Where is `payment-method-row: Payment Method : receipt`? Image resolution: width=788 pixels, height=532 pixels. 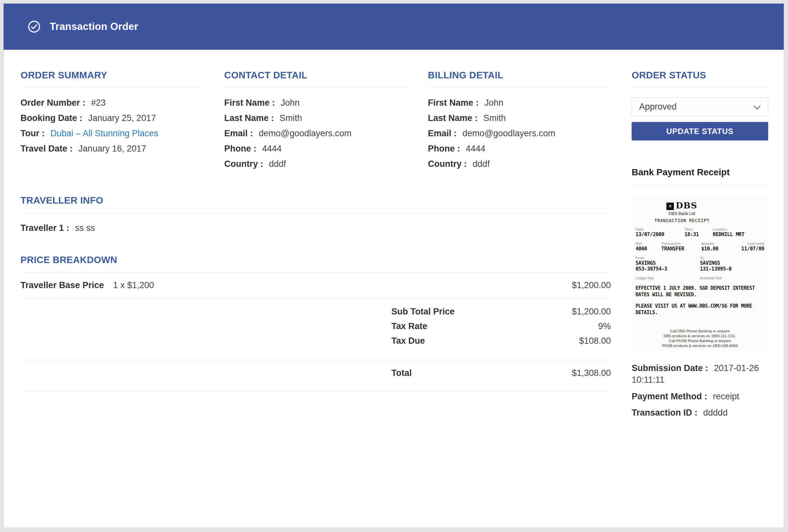
payment-method-row: Payment Method : receipt is located at coordinates (700, 397).